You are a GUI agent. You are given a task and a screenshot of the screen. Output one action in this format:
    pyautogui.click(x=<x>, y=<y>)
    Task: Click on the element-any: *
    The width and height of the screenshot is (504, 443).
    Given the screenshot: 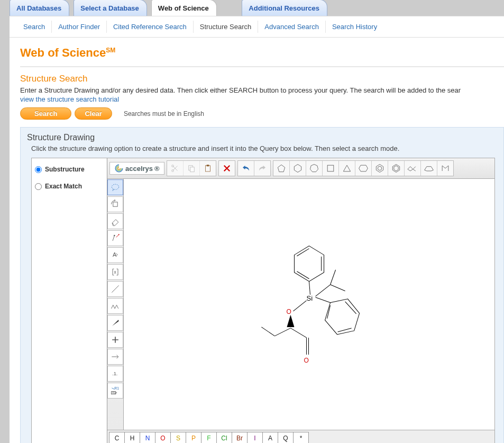 What is the action you would take?
    pyautogui.click(x=301, y=437)
    